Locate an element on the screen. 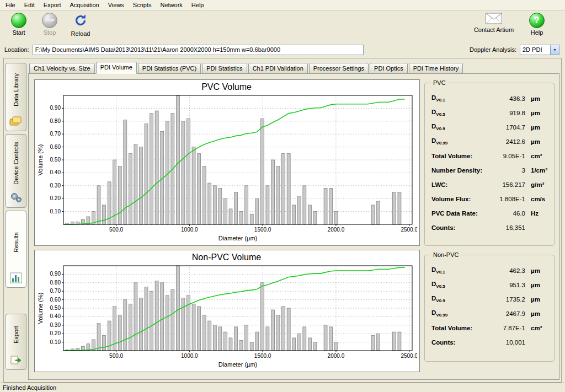  export-icon is located at coordinates (16, 361).